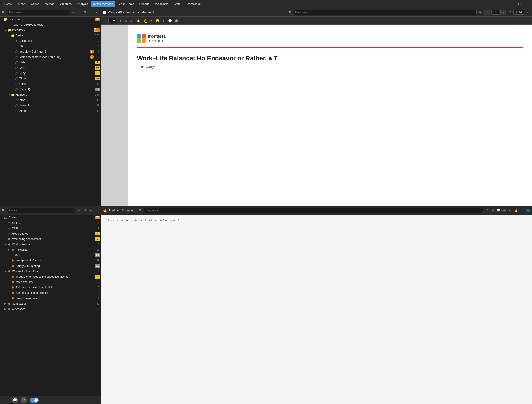  Describe the element at coordinates (9, 250) in the screenshot. I see `expand-flexibility: ▶` at that location.